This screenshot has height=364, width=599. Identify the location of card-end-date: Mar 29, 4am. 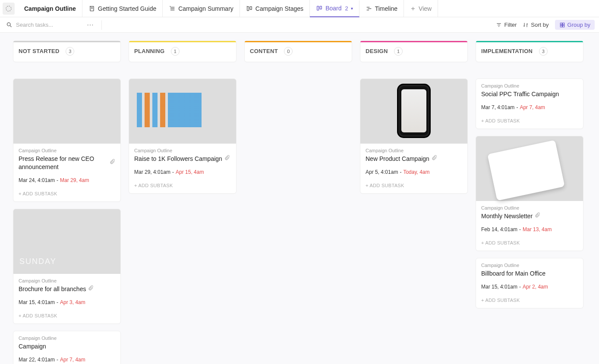
(74, 180).